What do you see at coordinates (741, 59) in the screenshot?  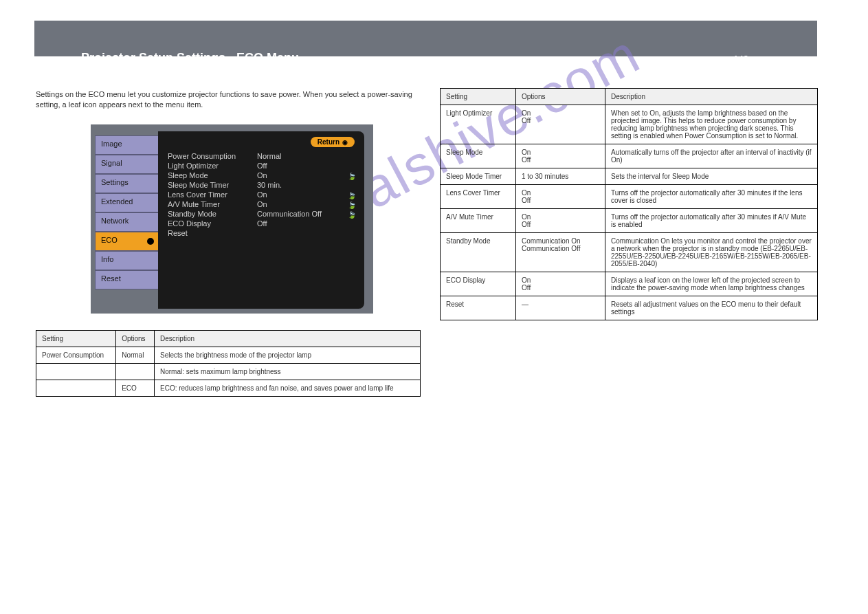 I see `page-number: 143` at bounding box center [741, 59].